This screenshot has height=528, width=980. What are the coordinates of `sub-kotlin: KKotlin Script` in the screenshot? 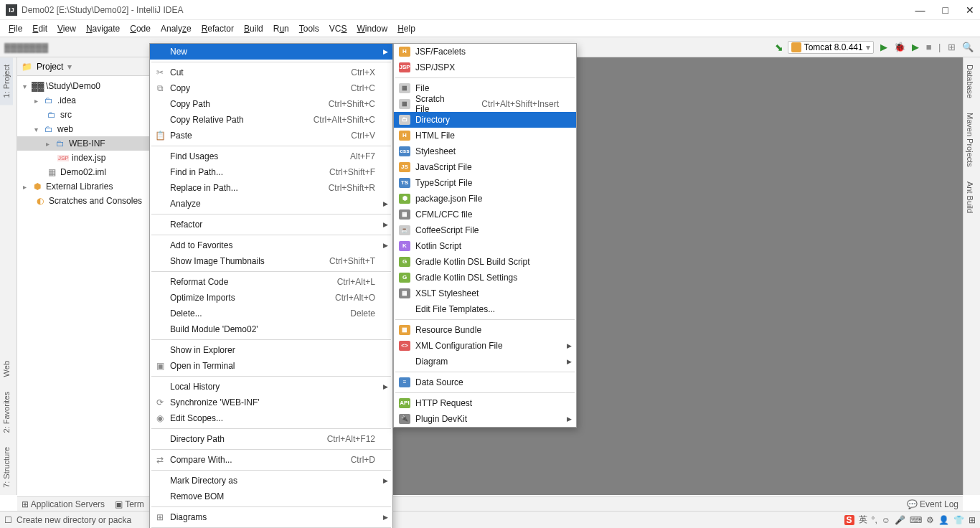 It's located at (485, 246).